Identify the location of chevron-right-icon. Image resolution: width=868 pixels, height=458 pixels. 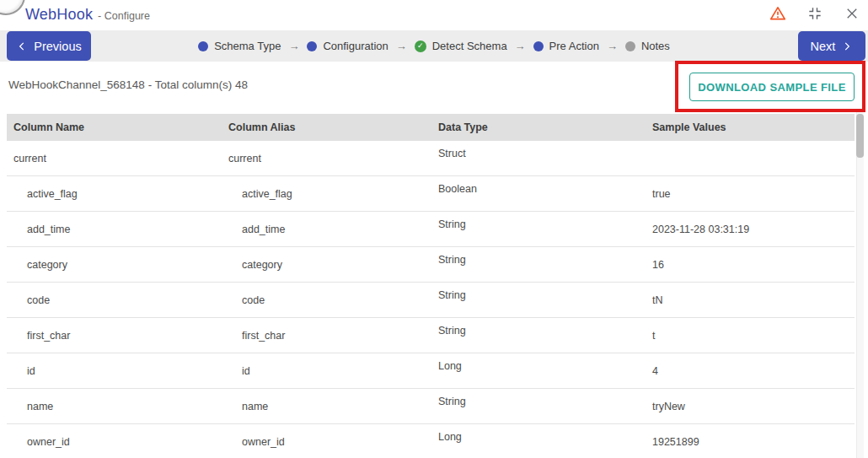
(847, 46).